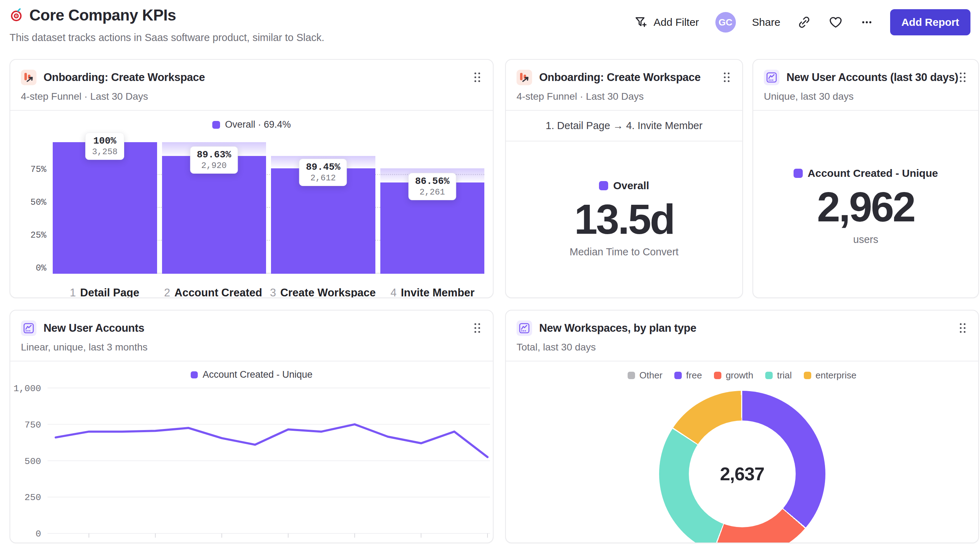 The image size is (980, 551). Describe the element at coordinates (105, 208) in the screenshot. I see `funnel-column: 100%3,258` at that location.